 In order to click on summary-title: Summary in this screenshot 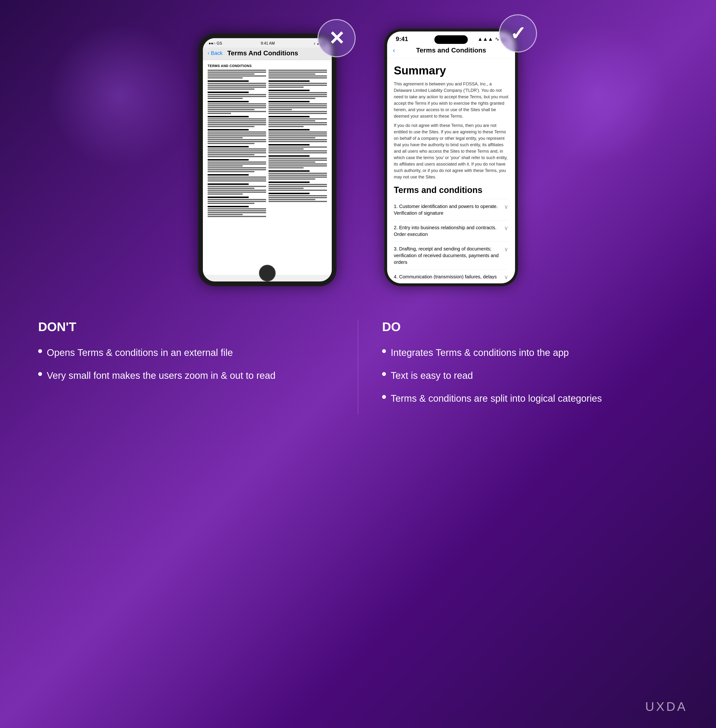, I will do `click(451, 71)`.